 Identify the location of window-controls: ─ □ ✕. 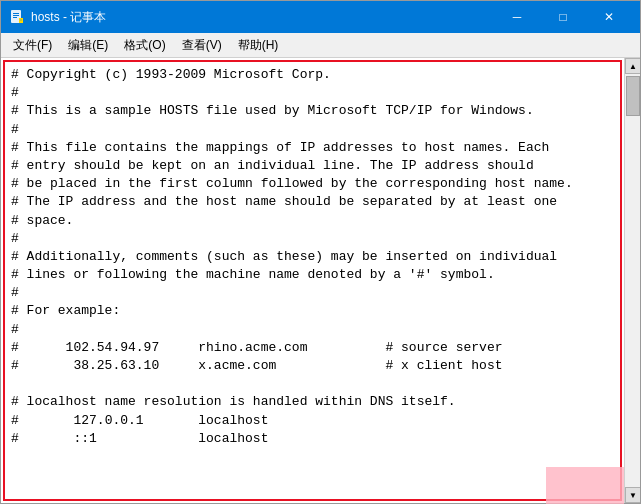
(563, 17).